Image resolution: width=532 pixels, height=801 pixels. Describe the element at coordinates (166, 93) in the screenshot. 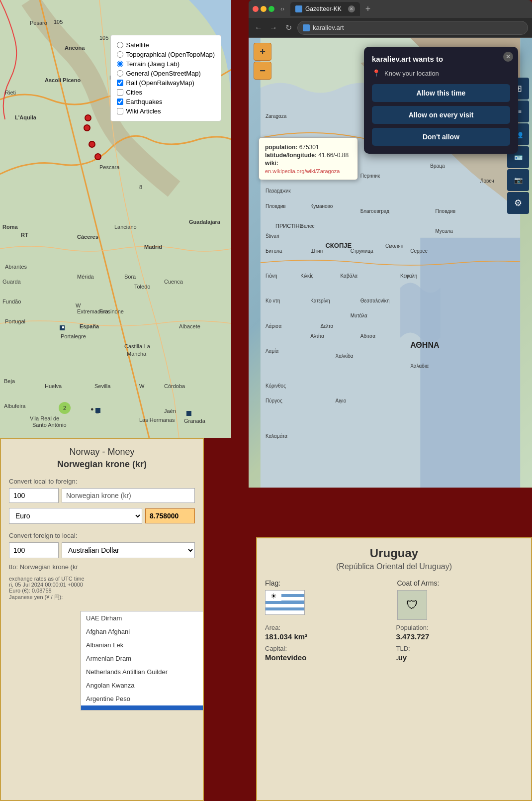

I see `cities-option: Cities` at that location.